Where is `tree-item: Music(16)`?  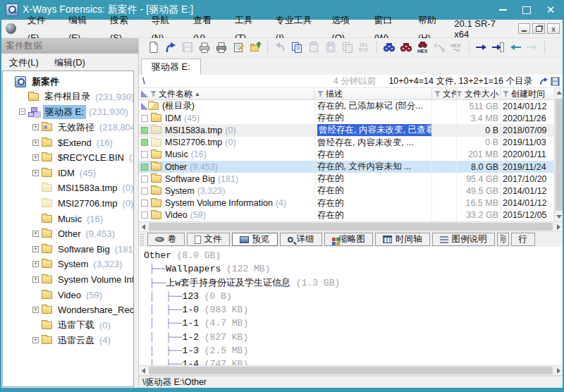
tree-item: Music(16) is located at coordinates (68, 219).